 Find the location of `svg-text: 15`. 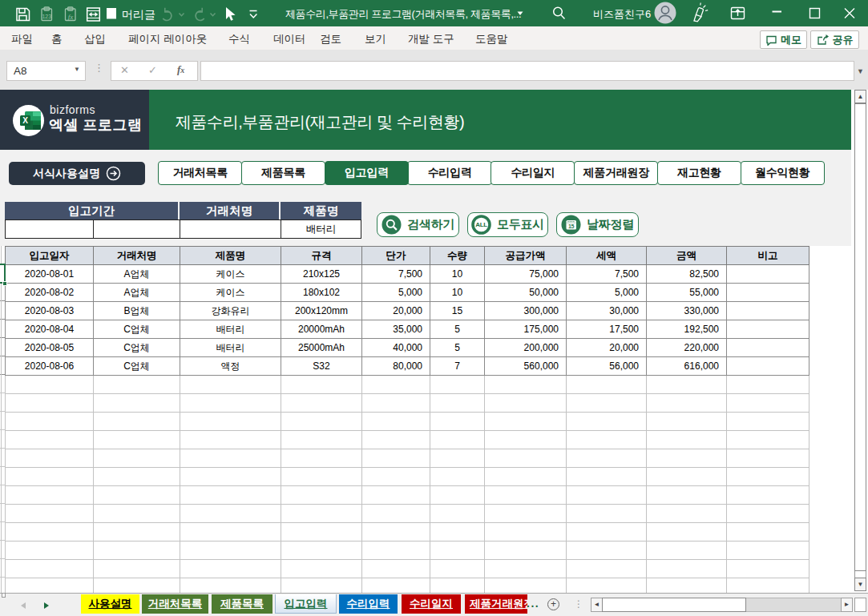

svg-text: 15 is located at coordinates (571, 226).